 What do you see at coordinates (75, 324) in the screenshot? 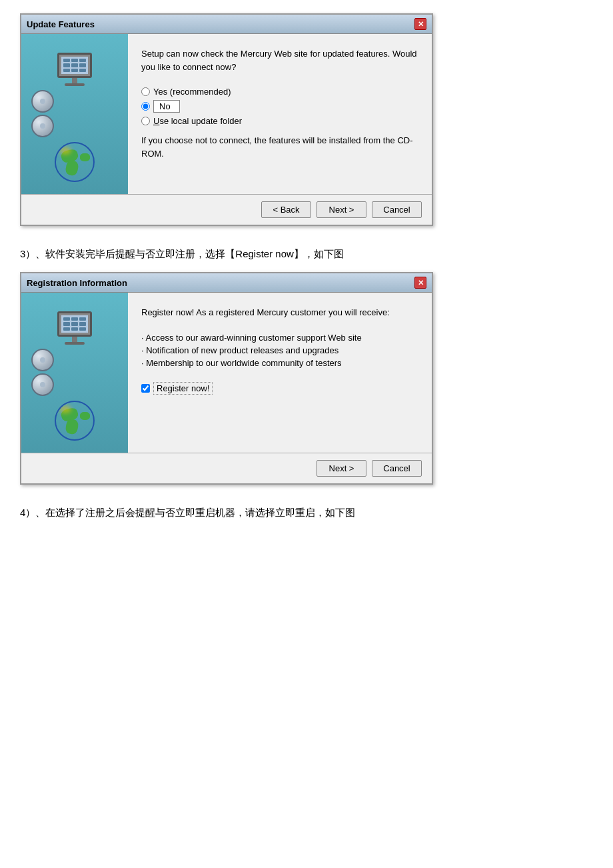
I see `monitor-reg` at bounding box center [75, 324].